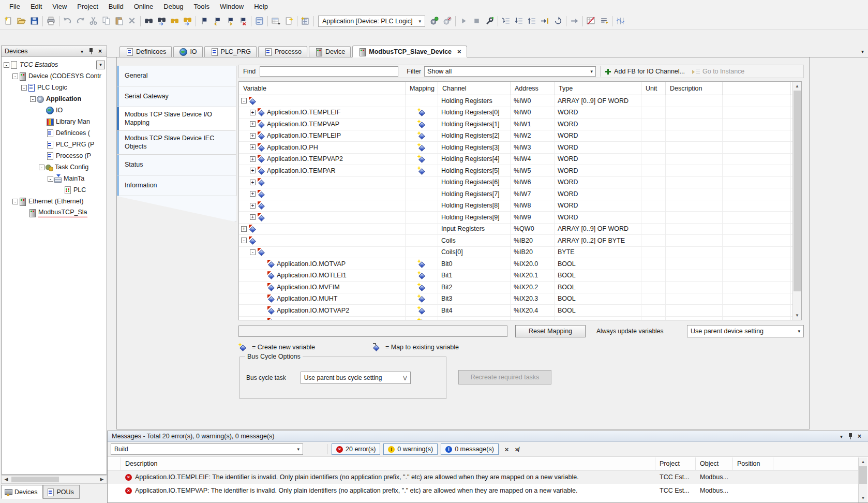 The height and width of the screenshot is (503, 868). What do you see at coordinates (176, 186) in the screenshot?
I see `nav-item-information: Information` at bounding box center [176, 186].